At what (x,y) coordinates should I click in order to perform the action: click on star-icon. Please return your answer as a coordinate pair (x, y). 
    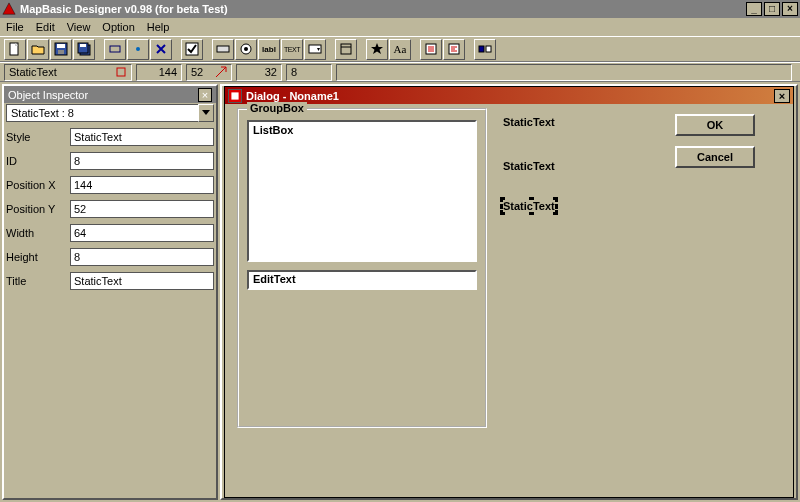
    Looking at the image, I should click on (377, 50).